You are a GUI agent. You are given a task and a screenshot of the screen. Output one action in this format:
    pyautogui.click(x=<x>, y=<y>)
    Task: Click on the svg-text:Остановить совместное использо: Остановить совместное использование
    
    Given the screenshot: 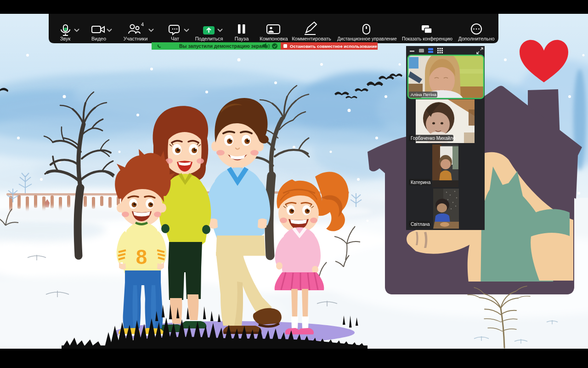 What is the action you would take?
    pyautogui.click(x=334, y=46)
    